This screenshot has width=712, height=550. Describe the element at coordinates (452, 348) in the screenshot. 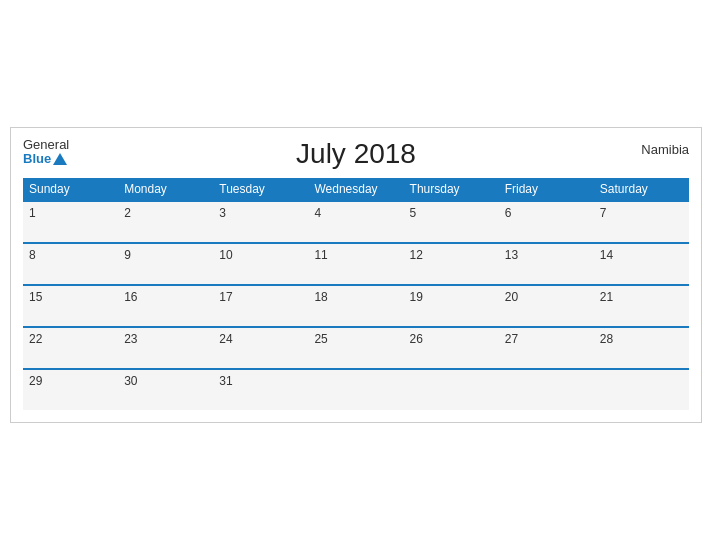

I see `day-cell: 26` at that location.